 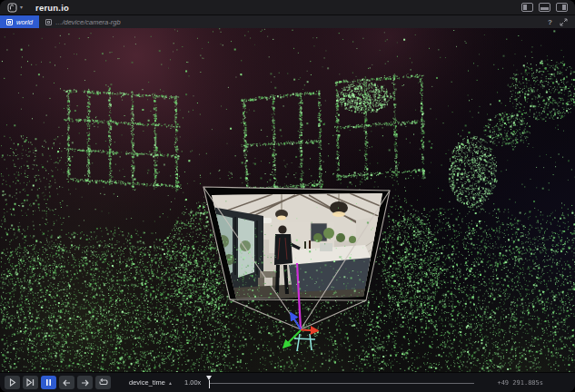 What do you see at coordinates (193, 383) in the screenshot?
I see `playback-speed: 1.00x` at bounding box center [193, 383].